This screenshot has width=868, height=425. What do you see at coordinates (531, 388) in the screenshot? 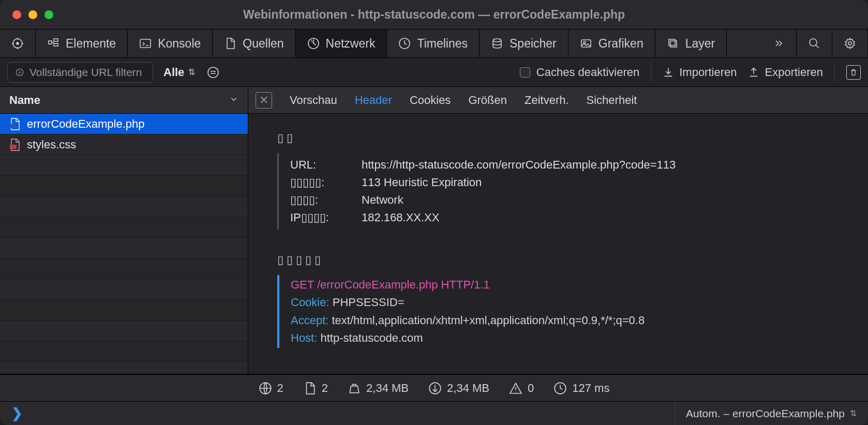
I see `stat-errors-value: 0` at bounding box center [531, 388].